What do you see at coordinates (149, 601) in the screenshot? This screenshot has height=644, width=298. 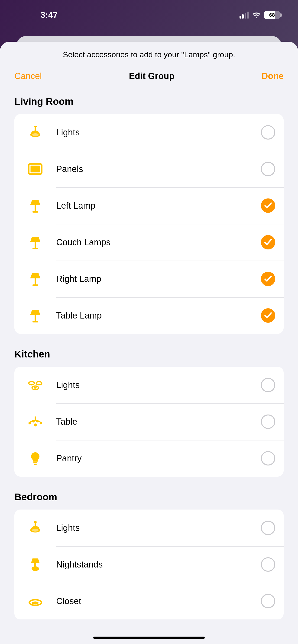 I see `accessory-row: Closet` at bounding box center [149, 601].